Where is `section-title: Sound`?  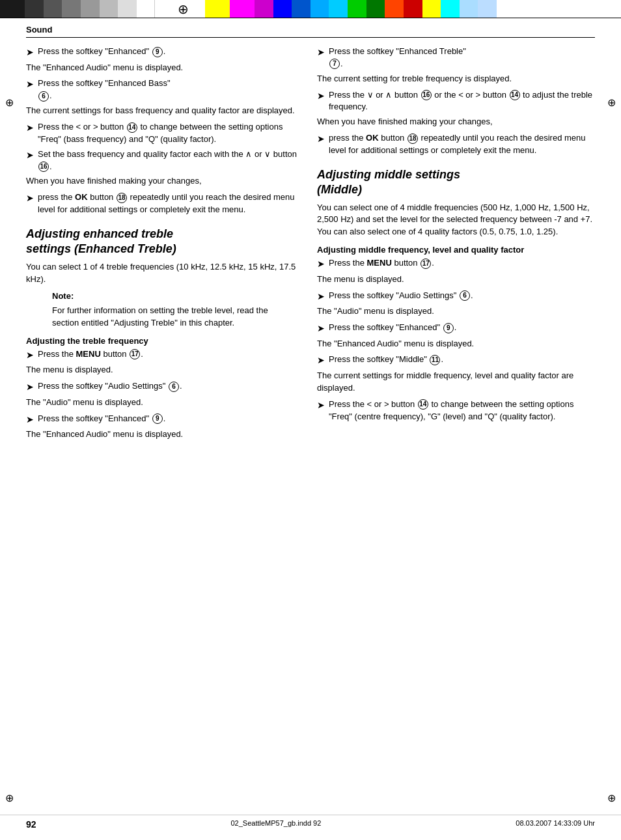 section-title: Sound is located at coordinates (310, 31).